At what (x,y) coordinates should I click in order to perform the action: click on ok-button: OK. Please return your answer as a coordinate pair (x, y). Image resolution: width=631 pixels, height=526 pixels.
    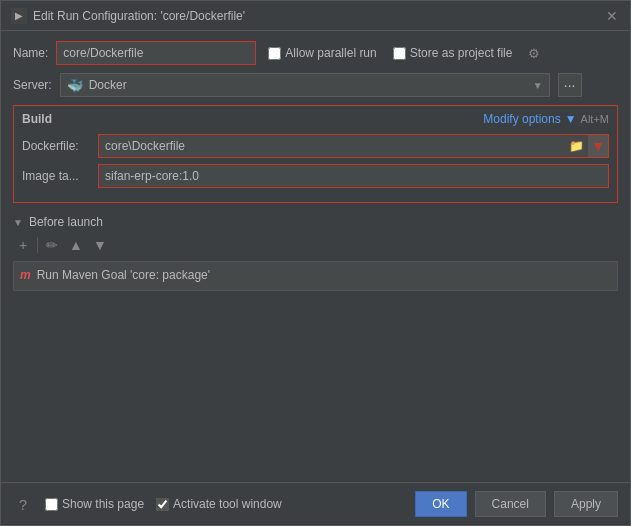
    Looking at the image, I should click on (440, 504).